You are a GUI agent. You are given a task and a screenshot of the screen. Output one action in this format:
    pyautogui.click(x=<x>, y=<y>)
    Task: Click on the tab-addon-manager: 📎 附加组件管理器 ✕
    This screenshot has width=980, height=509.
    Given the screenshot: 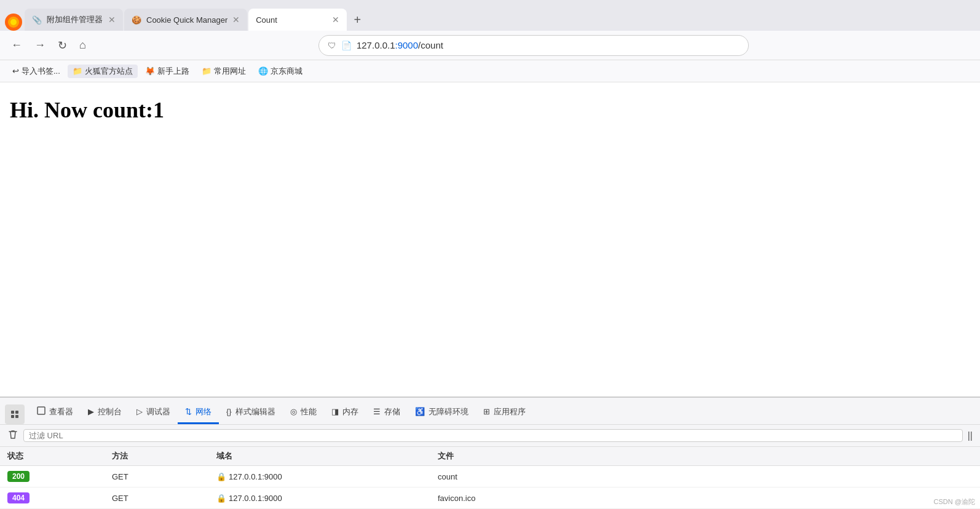 What is the action you would take?
    pyautogui.click(x=74, y=20)
    